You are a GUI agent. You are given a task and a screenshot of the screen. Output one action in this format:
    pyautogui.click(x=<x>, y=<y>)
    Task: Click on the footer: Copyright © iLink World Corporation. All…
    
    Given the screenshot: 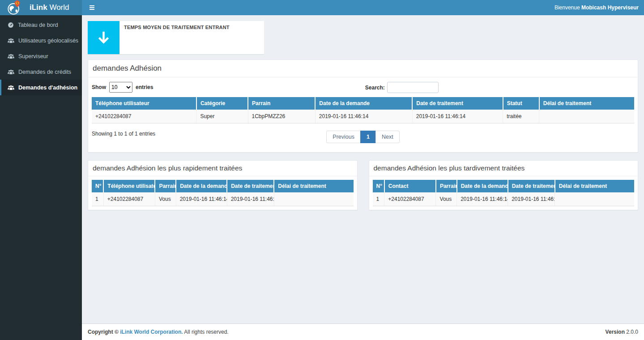 What is the action you would take?
    pyautogui.click(x=363, y=332)
    